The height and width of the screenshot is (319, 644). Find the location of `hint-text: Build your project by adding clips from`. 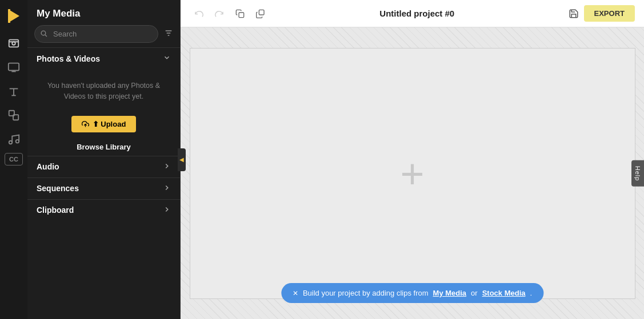

hint-text: Build your project by adding clips from is located at coordinates (366, 293).